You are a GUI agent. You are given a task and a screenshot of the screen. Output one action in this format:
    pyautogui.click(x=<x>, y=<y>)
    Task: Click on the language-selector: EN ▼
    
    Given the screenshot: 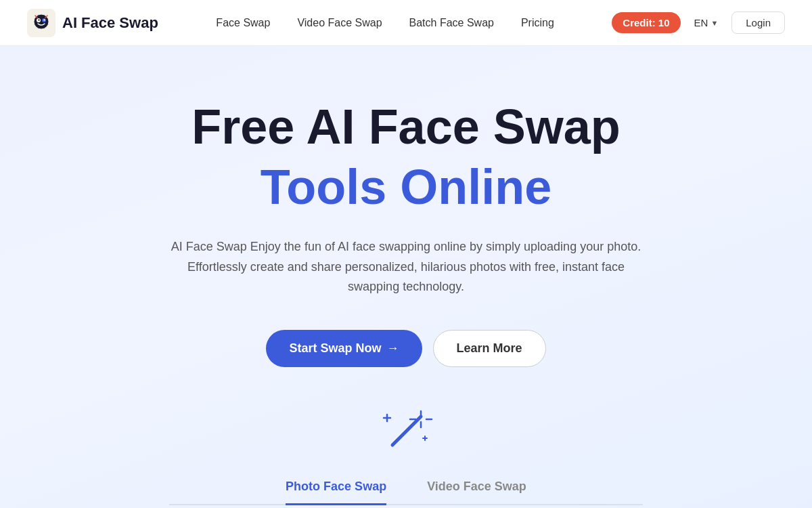 What is the action you would take?
    pyautogui.click(x=706, y=23)
    